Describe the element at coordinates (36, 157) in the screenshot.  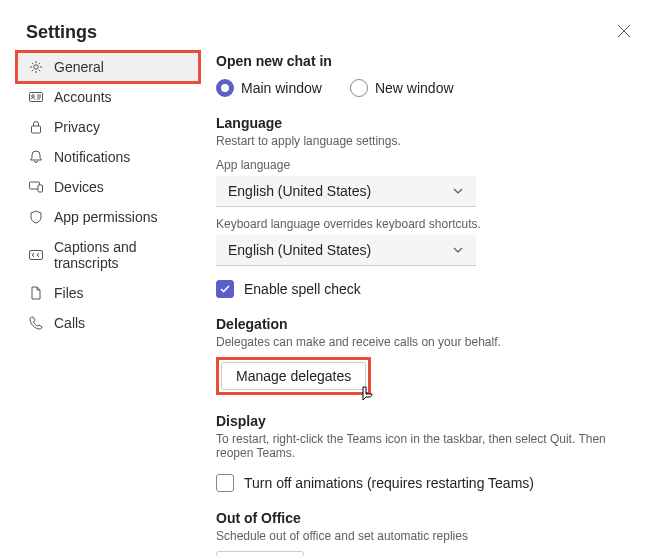
I see `bell-icon` at that location.